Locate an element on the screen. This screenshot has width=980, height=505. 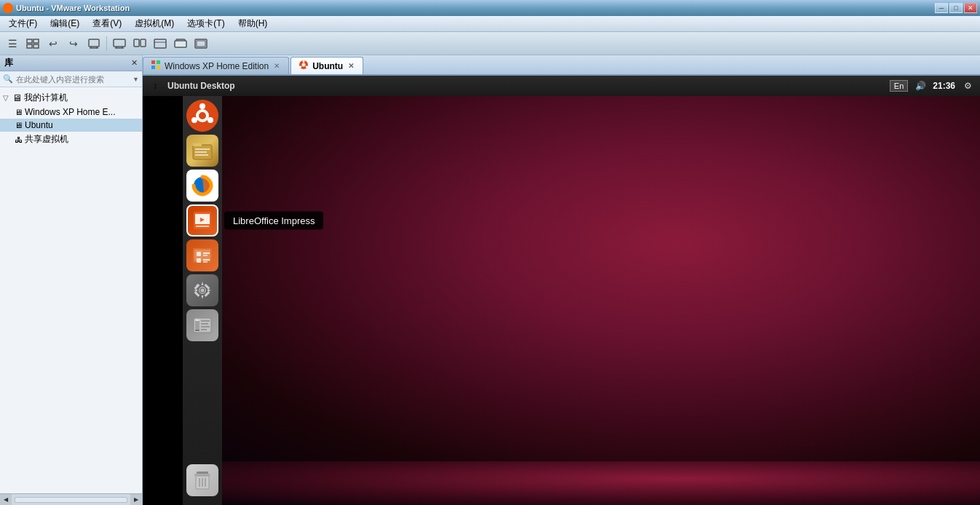
search-dropdown-icon: ▼ is located at coordinates (135, 79).